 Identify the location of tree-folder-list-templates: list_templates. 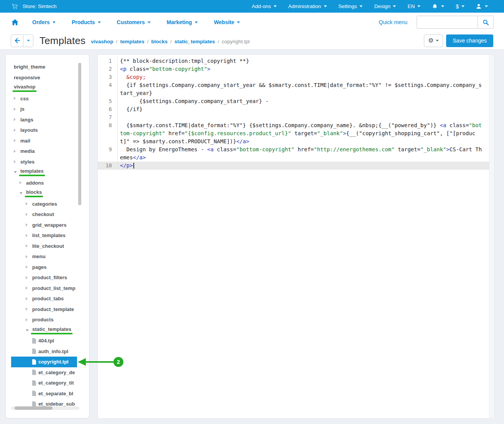
(43, 236).